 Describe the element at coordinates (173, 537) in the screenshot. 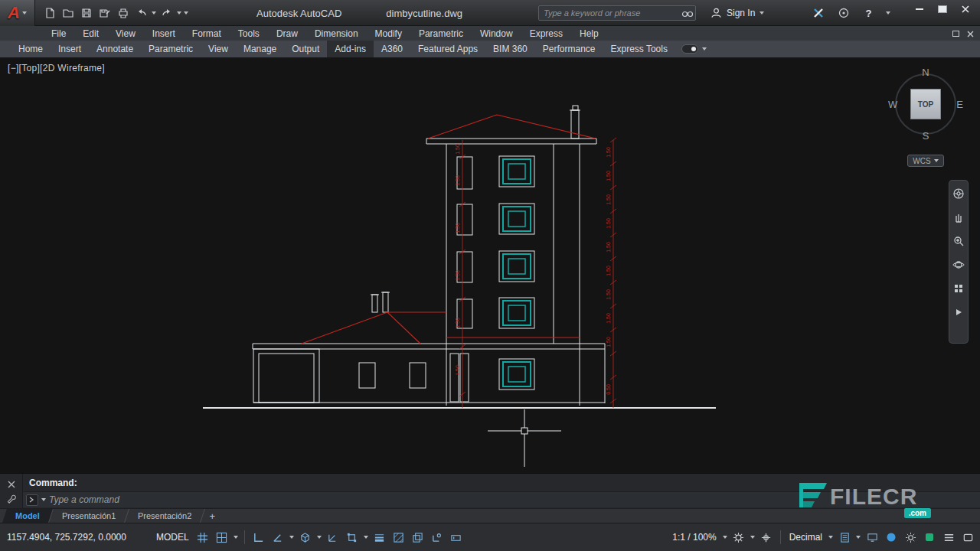

I see `model-space-button: MODEL` at that location.